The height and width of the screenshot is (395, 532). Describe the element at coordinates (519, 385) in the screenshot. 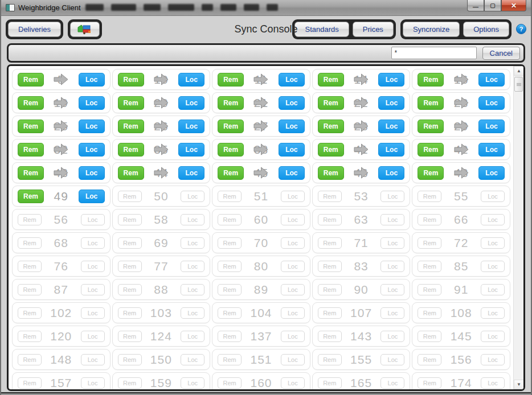

I see `scroll-down-button: ▼` at that location.